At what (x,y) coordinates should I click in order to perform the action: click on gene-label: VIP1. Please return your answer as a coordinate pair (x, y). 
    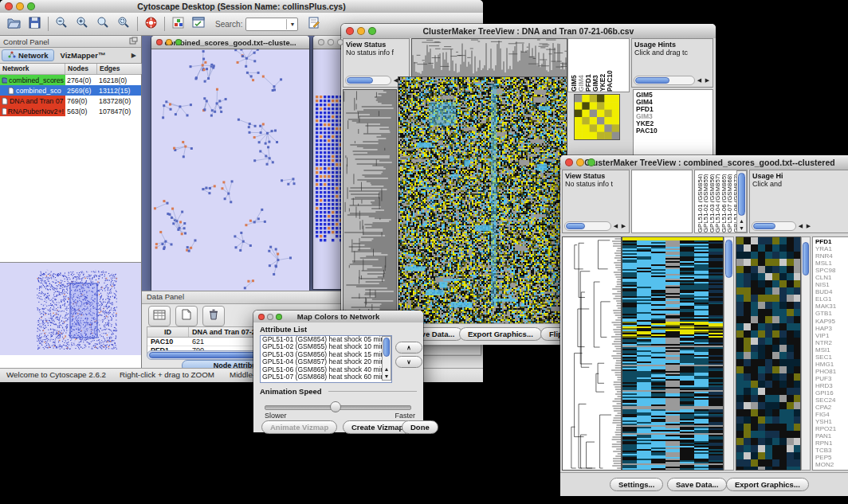
    Looking at the image, I should click on (832, 336).